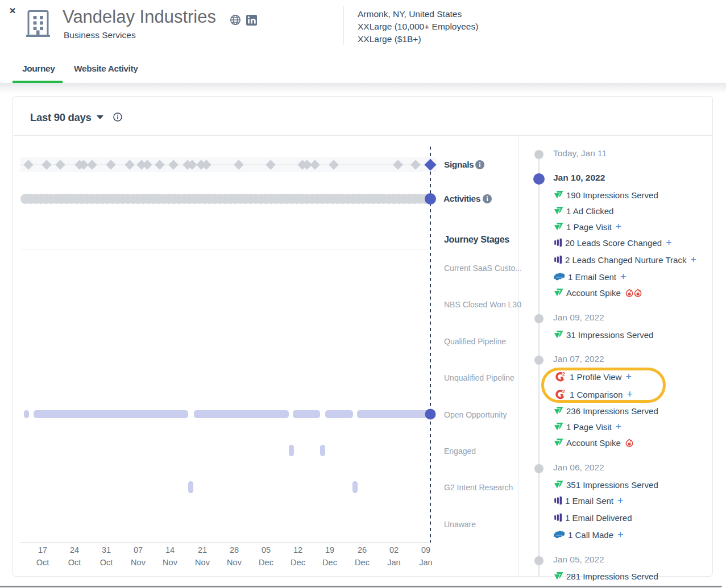 This screenshot has height=588, width=726. What do you see at coordinates (266, 550) in the screenshot?
I see `svg-text: 05` at bounding box center [266, 550].